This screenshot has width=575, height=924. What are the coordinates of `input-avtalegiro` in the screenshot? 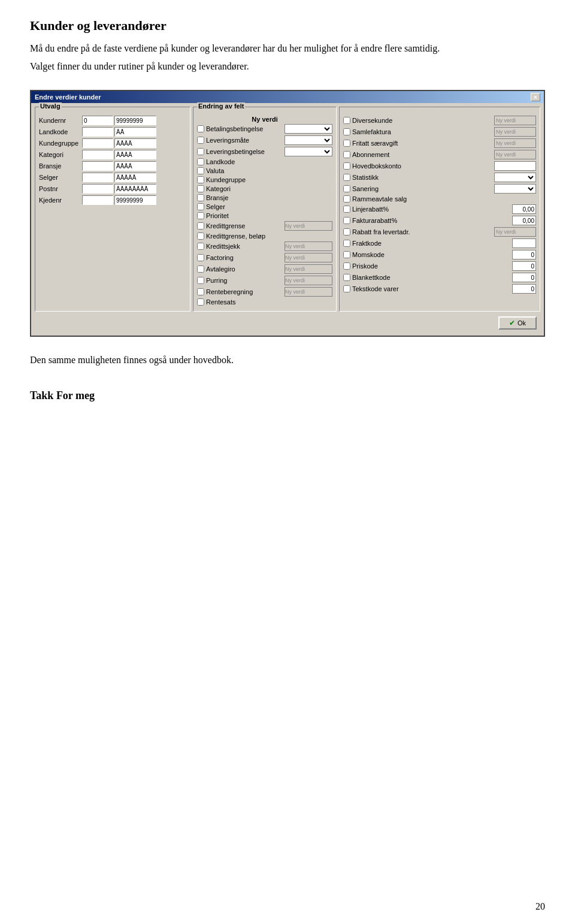 It's located at (308, 269).